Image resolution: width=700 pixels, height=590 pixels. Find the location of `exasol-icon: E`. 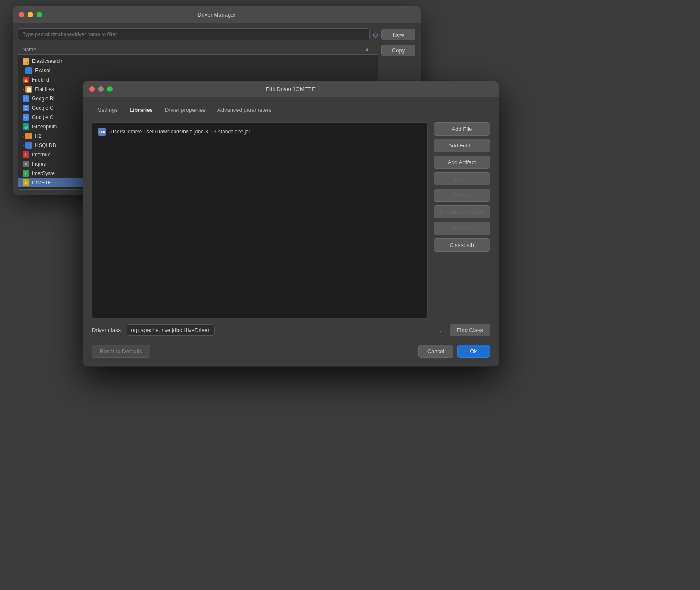

exasol-icon: E is located at coordinates (29, 71).